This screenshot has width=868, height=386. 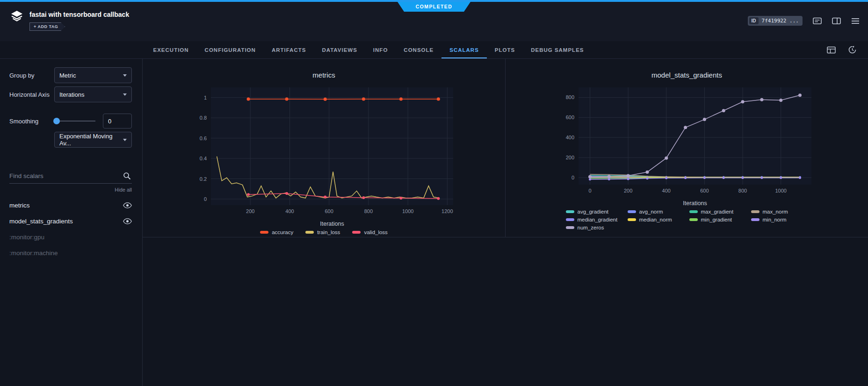 I want to click on metric-item-metrics: metrics, so click(x=71, y=205).